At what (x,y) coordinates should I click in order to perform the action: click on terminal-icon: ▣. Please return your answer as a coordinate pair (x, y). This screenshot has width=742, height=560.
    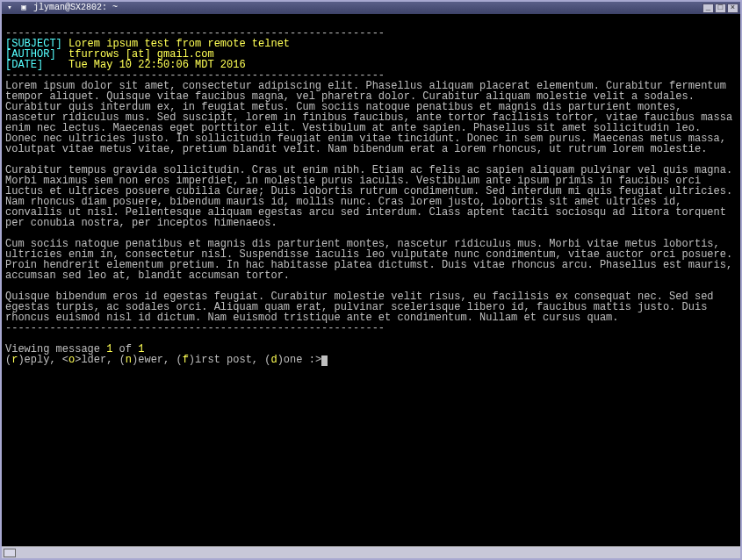
    Looking at the image, I should click on (24, 8).